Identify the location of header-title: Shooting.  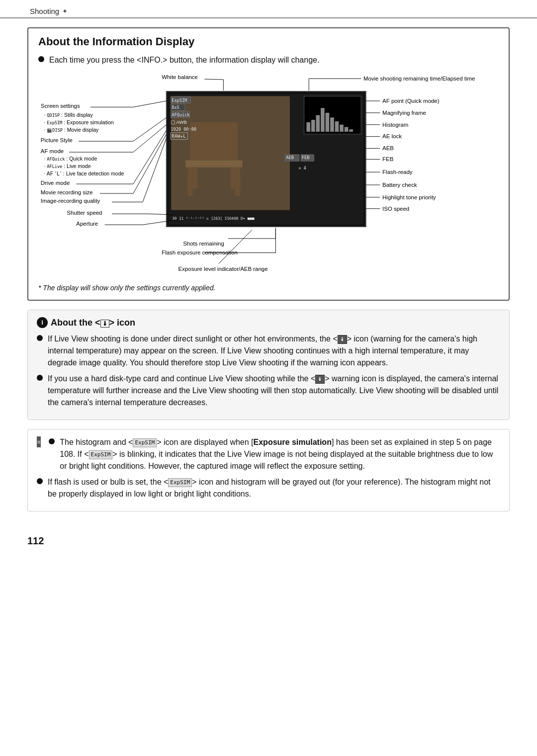
(45, 11).